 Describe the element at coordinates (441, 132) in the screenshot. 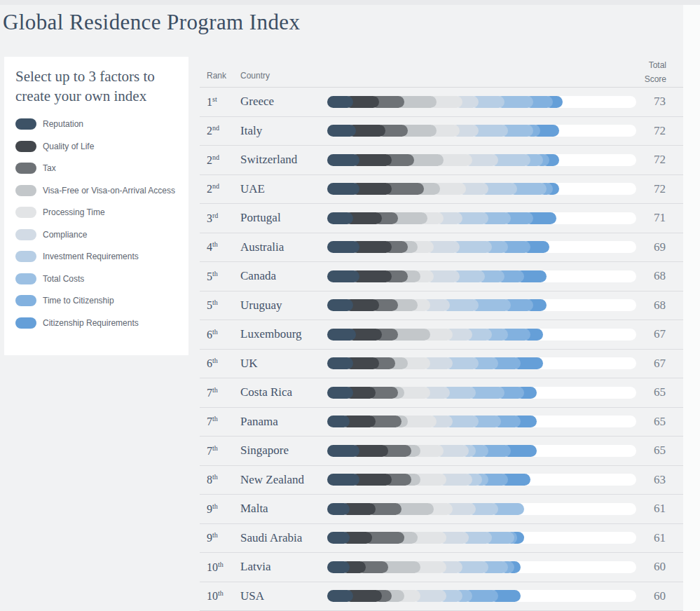

I see `table-row: 2ndItaly72` at that location.